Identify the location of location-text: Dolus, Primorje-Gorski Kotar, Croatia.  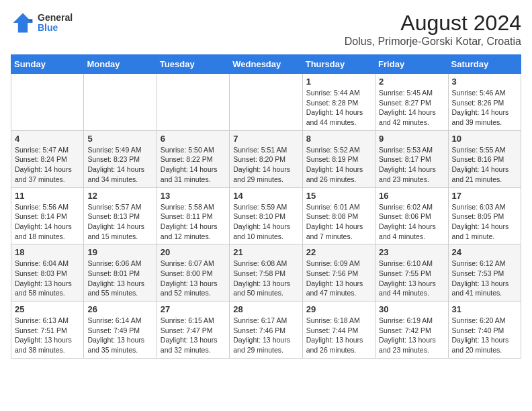
(433, 42).